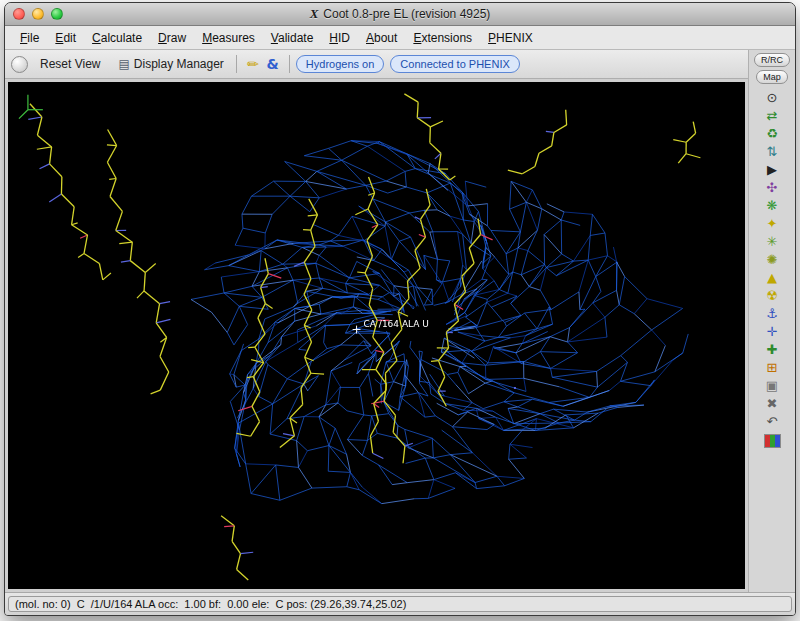 This screenshot has height=621, width=800. What do you see at coordinates (273, 64) in the screenshot?
I see `goto-ligand-icon: &` at bounding box center [273, 64].